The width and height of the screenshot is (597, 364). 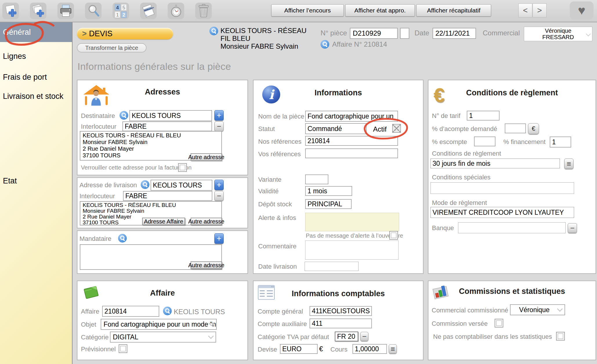 What do you see at coordinates (558, 34) in the screenshot?
I see `commercial-select: Véronique FRESSARD` at bounding box center [558, 34].